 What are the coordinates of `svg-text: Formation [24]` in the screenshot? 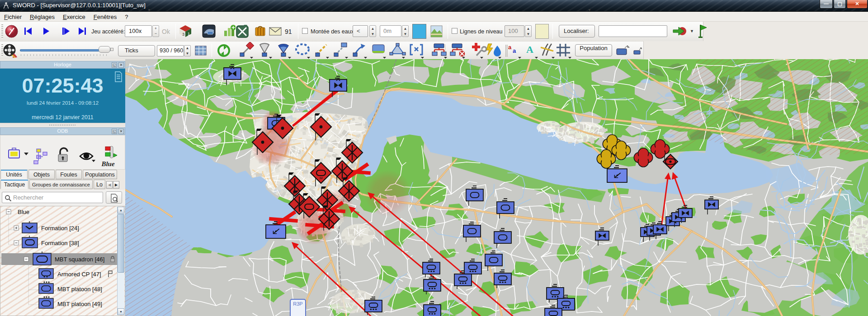 It's located at (60, 228).